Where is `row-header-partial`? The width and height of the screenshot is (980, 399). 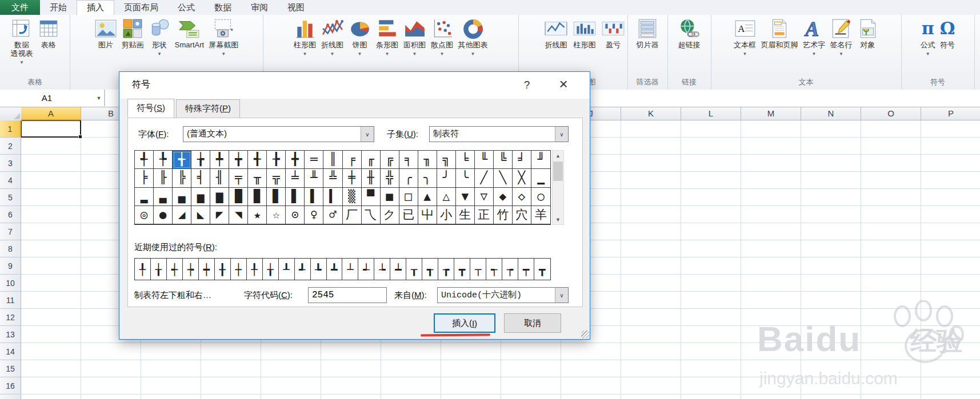
row-header-partial is located at coordinates (10, 397).